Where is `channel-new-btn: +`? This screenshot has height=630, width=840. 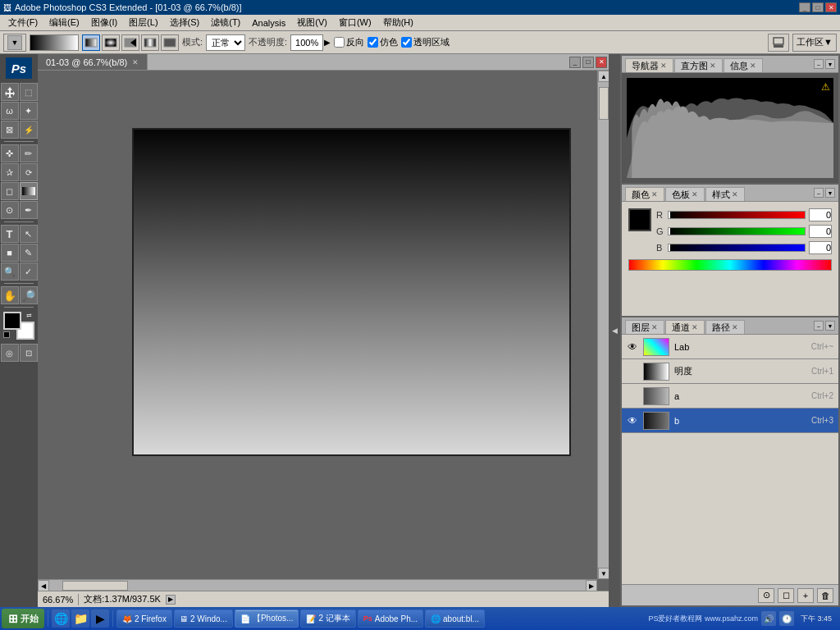 channel-new-btn: + is located at coordinates (806, 596).